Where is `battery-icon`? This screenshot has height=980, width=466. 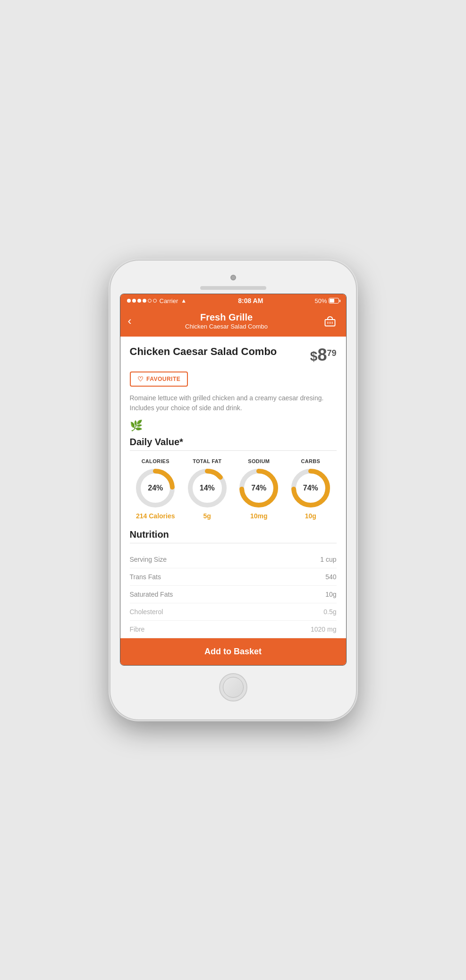
battery-icon is located at coordinates (334, 301).